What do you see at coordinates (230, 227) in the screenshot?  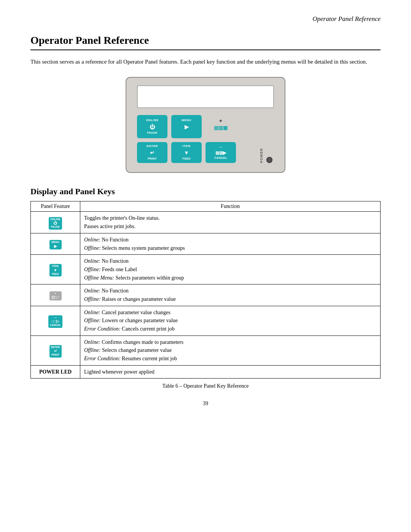 I see `function-line: Pauses active print jobs.` at bounding box center [230, 227].